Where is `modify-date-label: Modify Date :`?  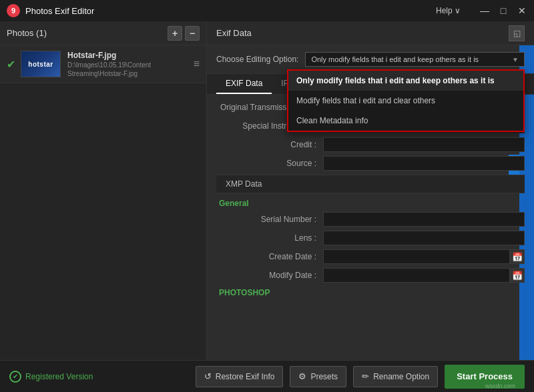 modify-date-label: Modify Date : is located at coordinates (270, 275).